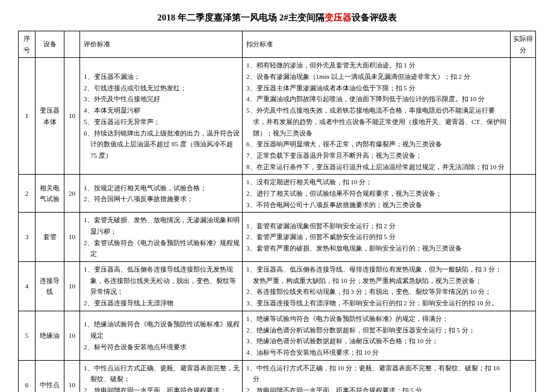 This screenshot has height=392, width=554. I want to click on eval-line: 1、变压器不漏油；, so click(161, 77).